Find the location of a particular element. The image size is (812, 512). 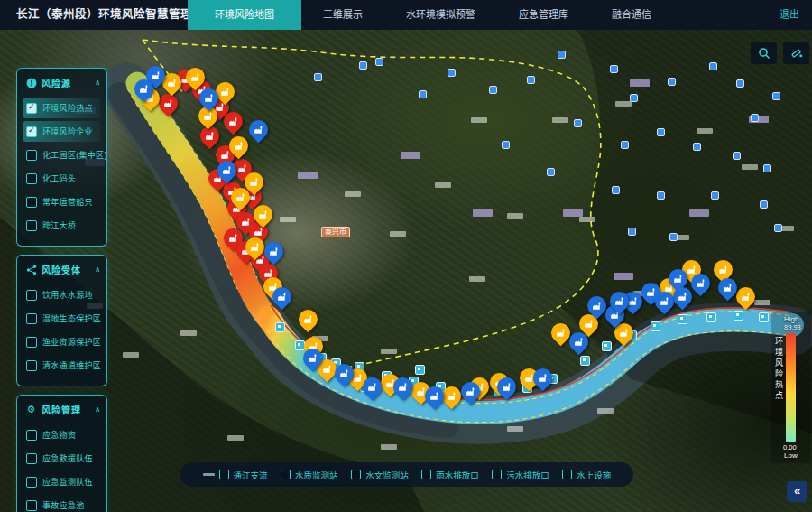

layer-item: 清水通道维护区 is located at coordinates (61, 365).